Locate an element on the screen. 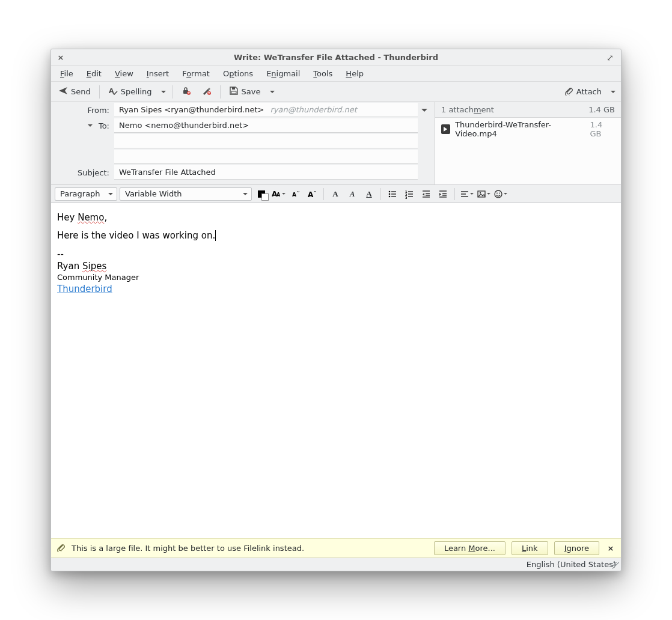  subject-label: Subject: is located at coordinates (83, 173).